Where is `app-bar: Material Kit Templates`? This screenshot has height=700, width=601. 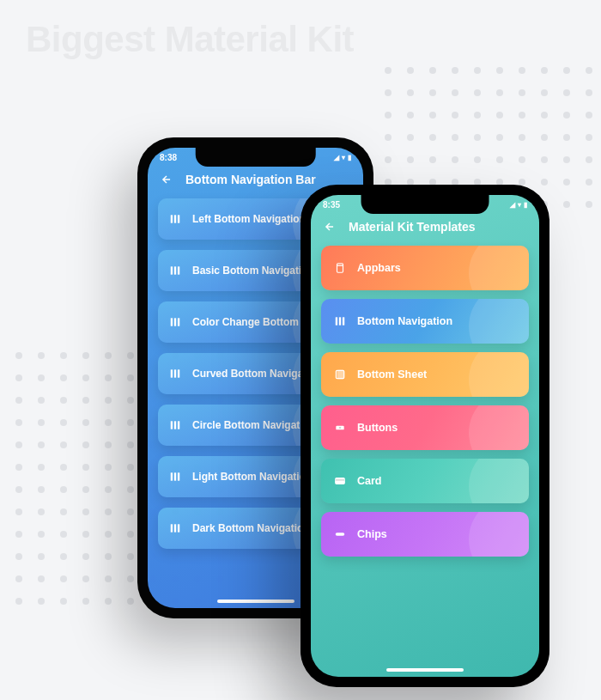
app-bar: Material Kit Templates is located at coordinates (425, 228).